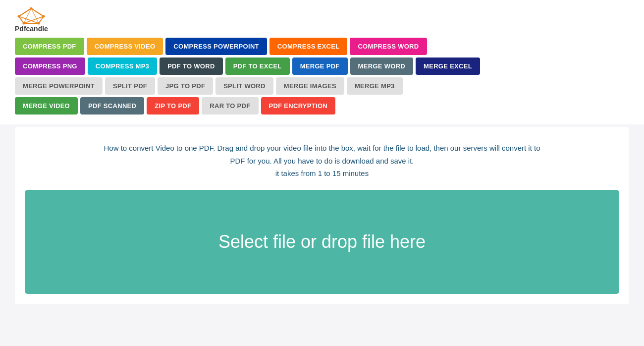  What do you see at coordinates (258, 66) in the screenshot?
I see `nav-button: PDF TO EXCEL` at bounding box center [258, 66].